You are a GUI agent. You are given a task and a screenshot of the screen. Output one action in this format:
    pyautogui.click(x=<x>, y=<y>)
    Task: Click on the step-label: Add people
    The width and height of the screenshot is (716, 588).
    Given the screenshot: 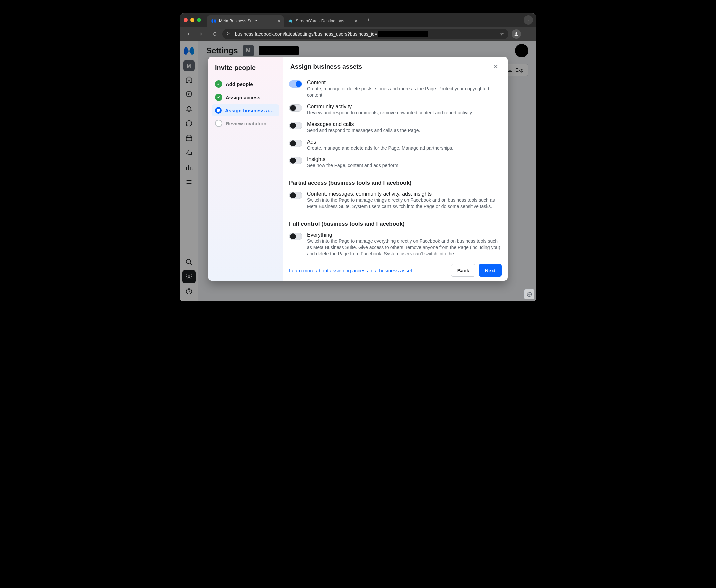 What is the action you would take?
    pyautogui.click(x=239, y=84)
    